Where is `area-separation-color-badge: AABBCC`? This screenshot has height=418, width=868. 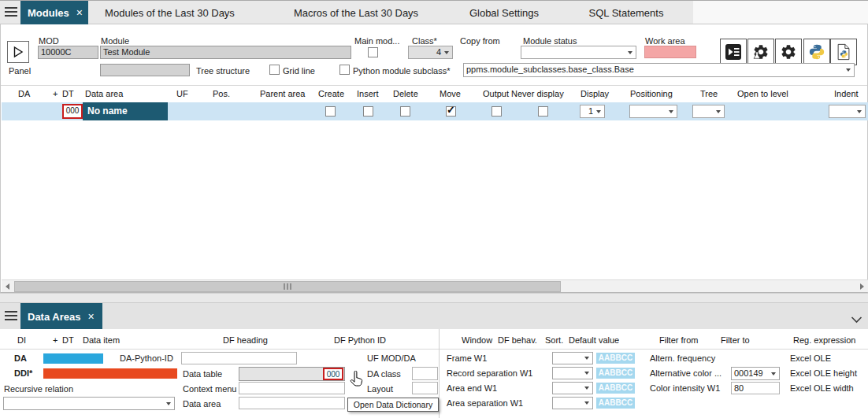 area-separation-color-badge: AABBCC is located at coordinates (616, 403).